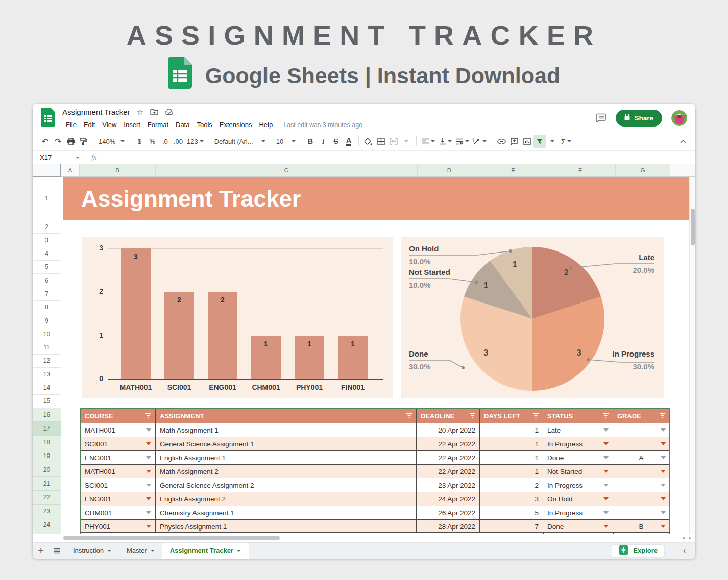  Describe the element at coordinates (369, 141) in the screenshot. I see `fill-color-icon` at that location.